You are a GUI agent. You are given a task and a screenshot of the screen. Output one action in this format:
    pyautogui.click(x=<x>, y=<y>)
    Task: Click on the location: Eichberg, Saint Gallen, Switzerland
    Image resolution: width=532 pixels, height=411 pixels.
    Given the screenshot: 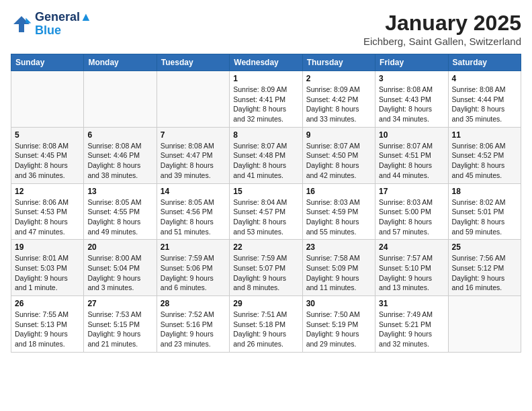 What is the action you would take?
    pyautogui.click(x=442, y=42)
    